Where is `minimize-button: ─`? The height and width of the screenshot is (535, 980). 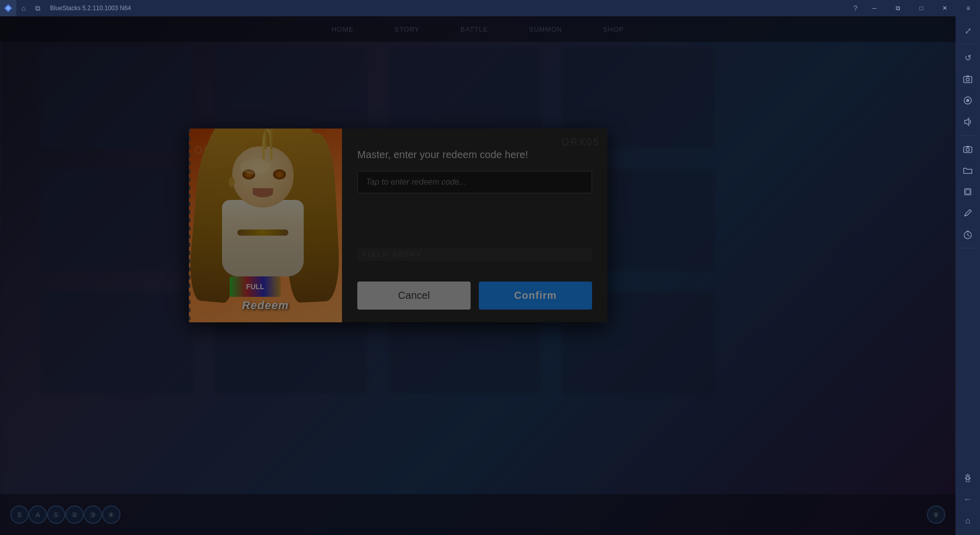 minimize-button: ─ is located at coordinates (874, 8).